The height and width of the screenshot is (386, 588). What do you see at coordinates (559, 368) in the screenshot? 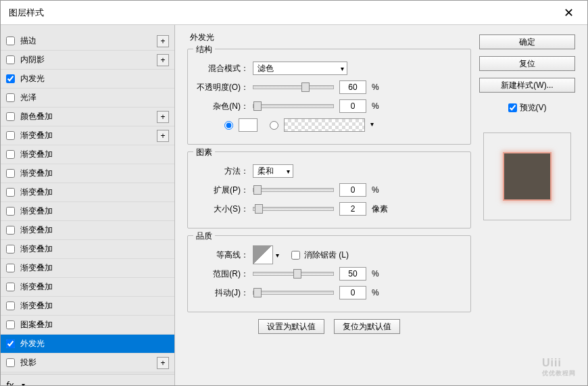
I see `watermark: Uiii 优优教程网` at bounding box center [559, 368].